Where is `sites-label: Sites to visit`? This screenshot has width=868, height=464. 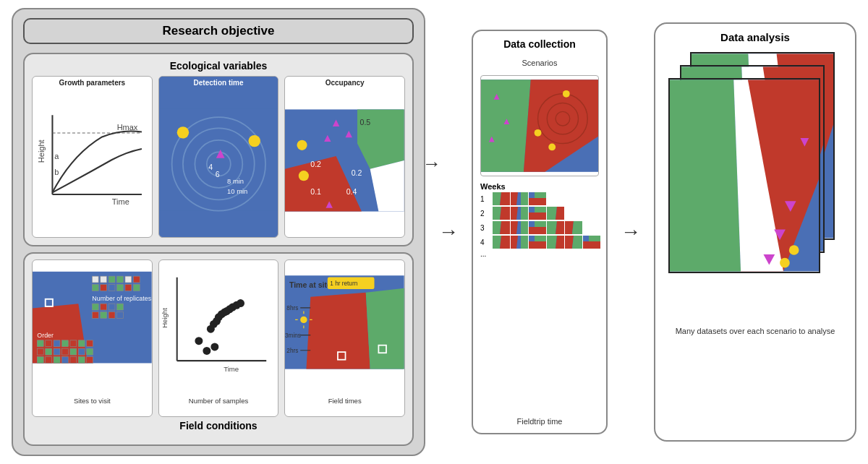 sites-label: Sites to visit is located at coordinates (93, 400).